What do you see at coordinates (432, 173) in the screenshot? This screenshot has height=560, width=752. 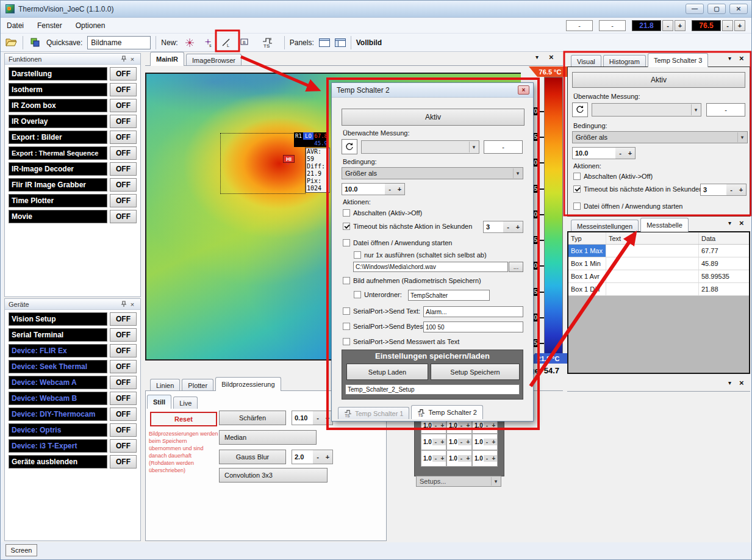 I see `dialog-bedingung-dropdown: Größer als ▾` at bounding box center [432, 173].